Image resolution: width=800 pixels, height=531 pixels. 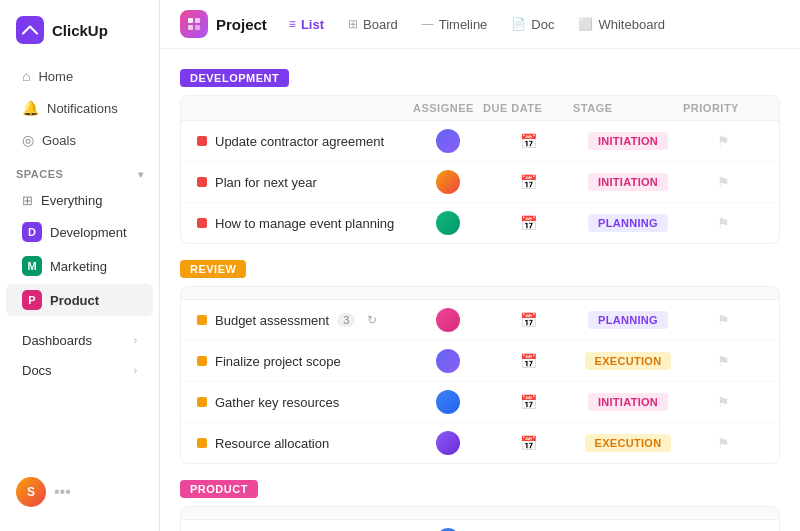 I want to click on development-table-header: ASSIGNEE DUE DATE STAGE PRIORITY, so click(x=480, y=108).